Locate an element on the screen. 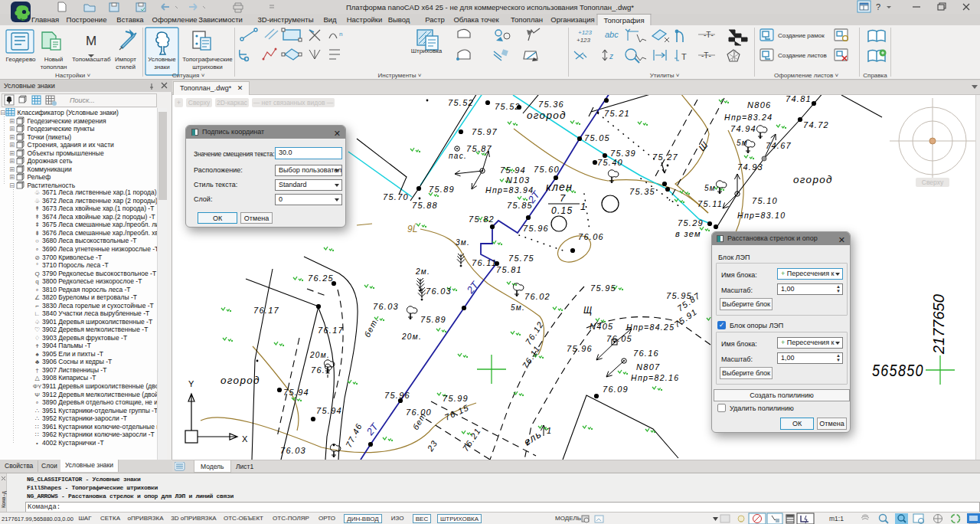 Image resolution: width=980 pixels, height=524 pixels. svg-text: 74.67 is located at coordinates (779, 146).